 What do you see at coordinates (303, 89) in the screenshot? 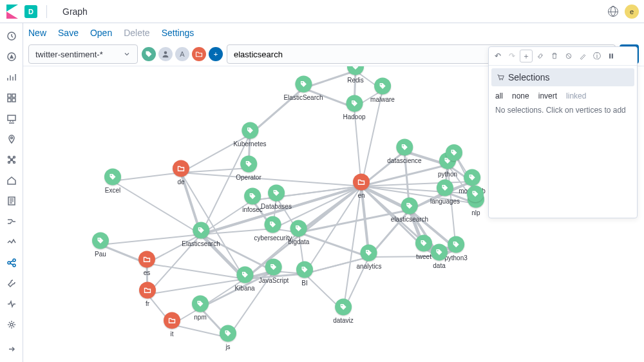
I see `graph-node: ElasticSearch` at bounding box center [303, 89].